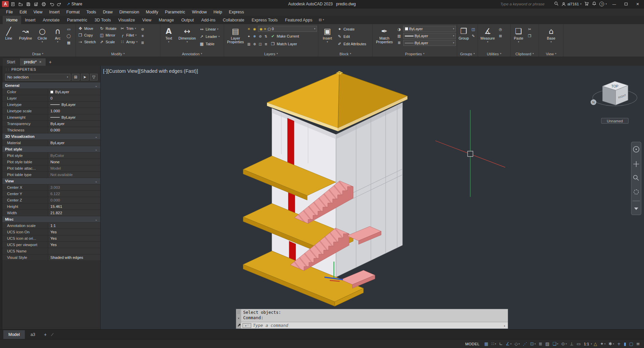 The width and height of the screenshot is (644, 348). I want to click on property-row: Plot table attac...Model, so click(51, 168).